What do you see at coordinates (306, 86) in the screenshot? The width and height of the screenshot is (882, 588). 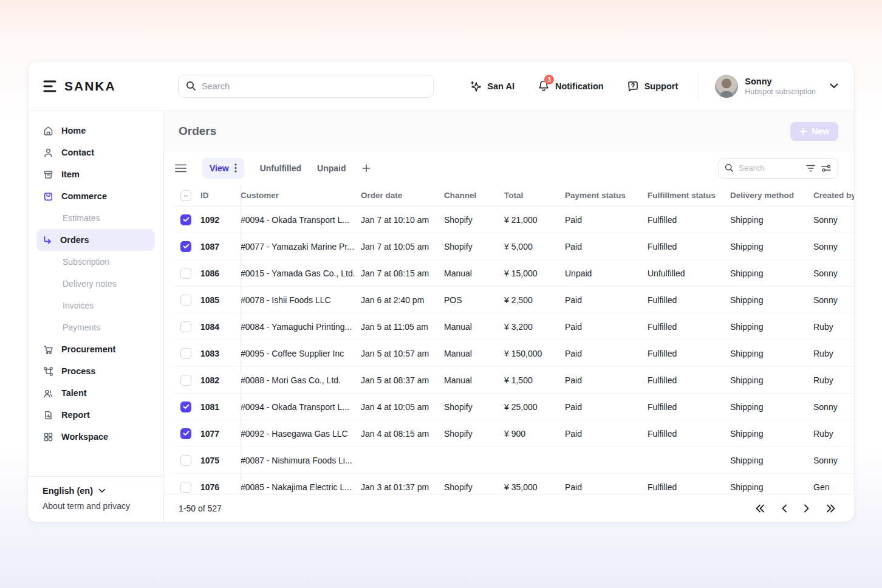 I see `global-search` at bounding box center [306, 86].